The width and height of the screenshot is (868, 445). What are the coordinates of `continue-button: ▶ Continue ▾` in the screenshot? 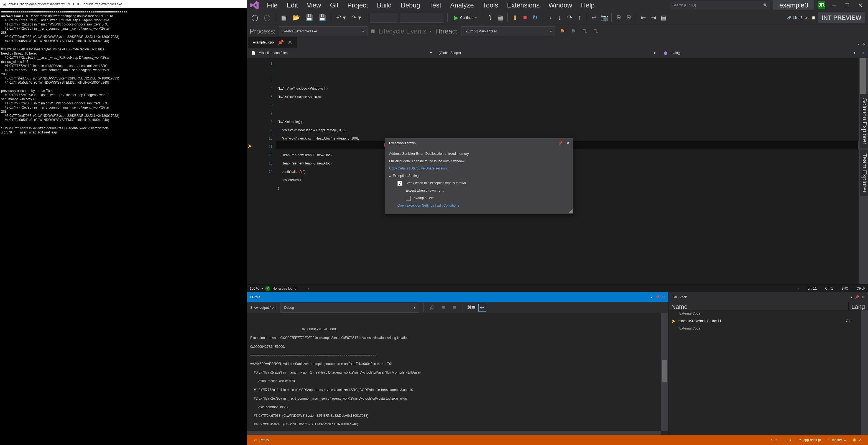 It's located at (465, 18).